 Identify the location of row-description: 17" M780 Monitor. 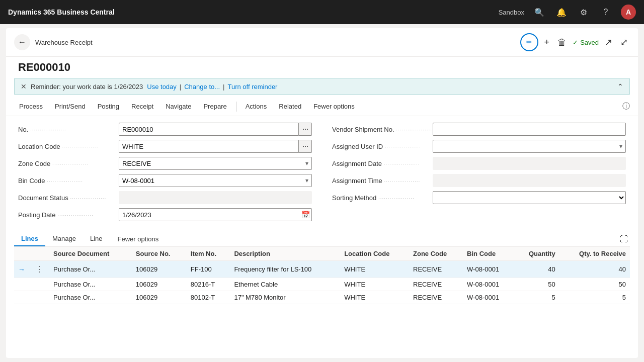
(285, 298).